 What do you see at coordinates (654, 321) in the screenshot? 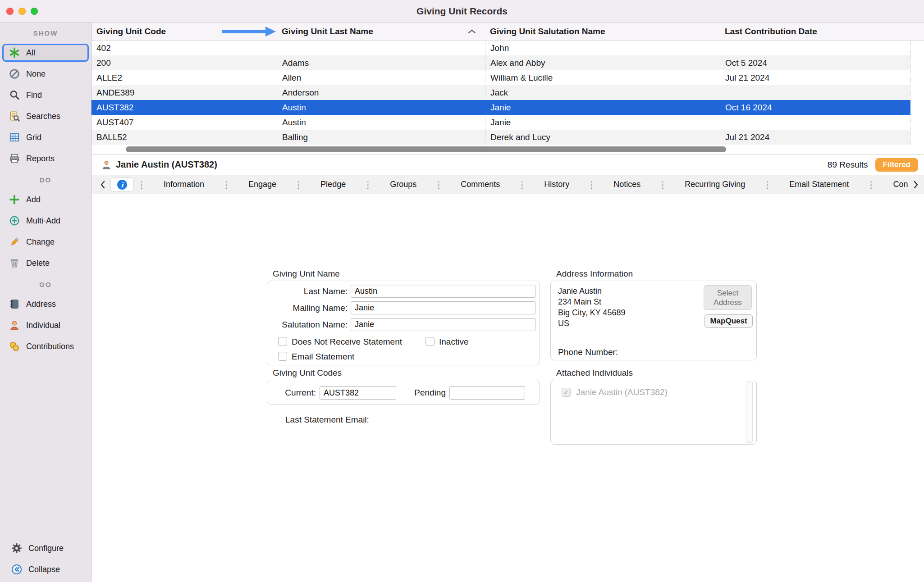
I see `address-information-group: Janie Austin 234 Main St Big City, KY 45…` at bounding box center [654, 321].